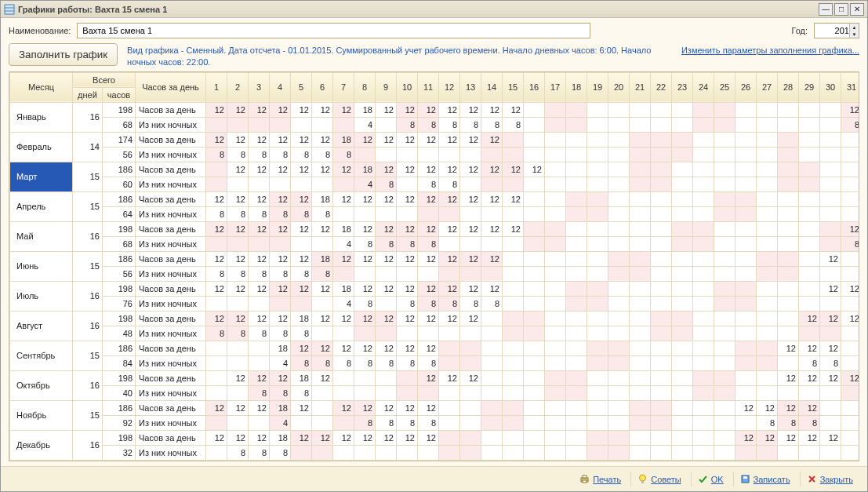 The width and height of the screenshot is (868, 492). Describe the element at coordinates (830, 479) in the screenshot. I see `close-footer-button: Закрыть` at that location.